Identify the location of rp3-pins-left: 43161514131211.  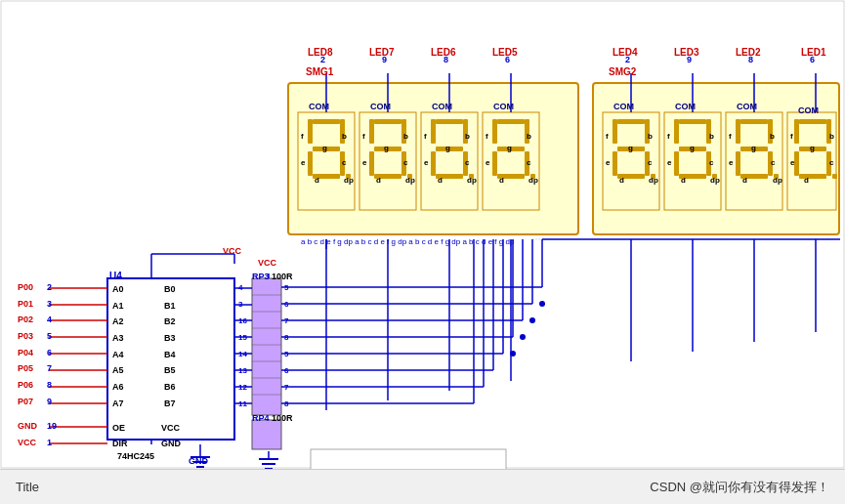
(242, 346).